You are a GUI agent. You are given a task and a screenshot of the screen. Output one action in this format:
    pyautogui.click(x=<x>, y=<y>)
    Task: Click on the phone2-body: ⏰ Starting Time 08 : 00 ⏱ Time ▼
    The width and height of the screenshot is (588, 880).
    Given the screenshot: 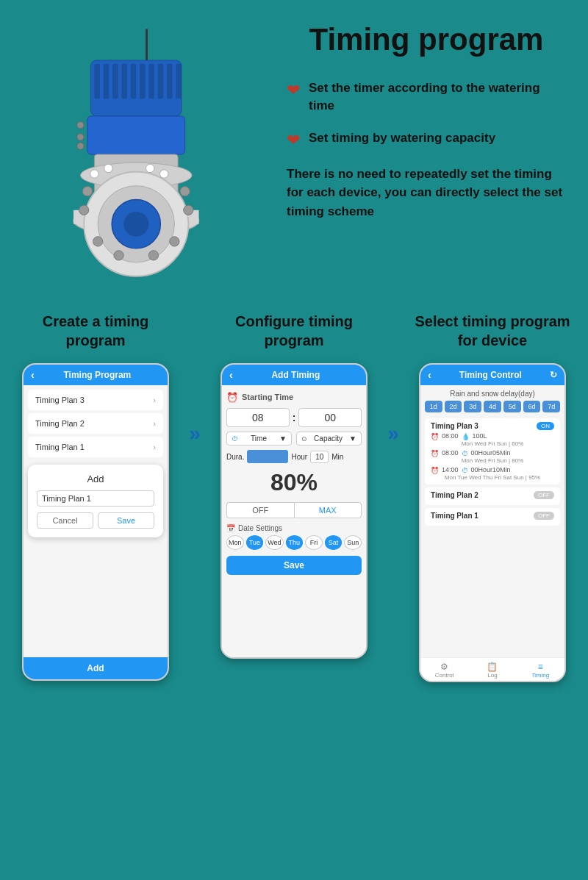 What is the action you would take?
    pyautogui.click(x=294, y=521)
    